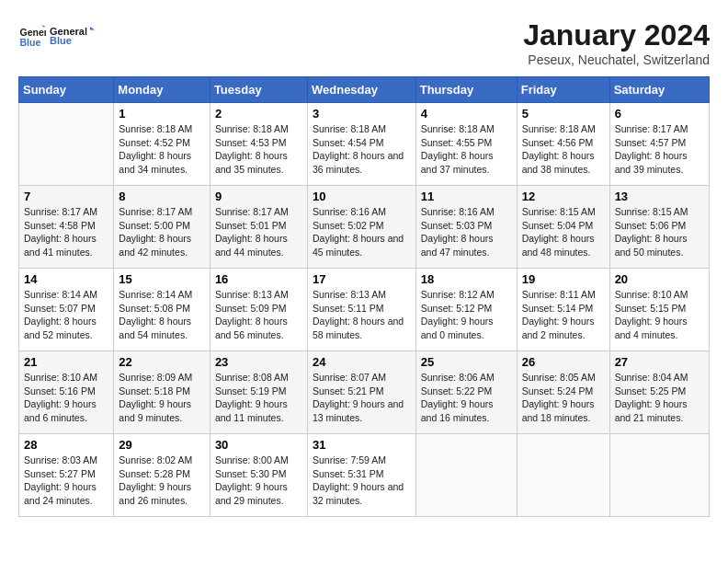 The width and height of the screenshot is (728, 563). Describe the element at coordinates (364, 310) in the screenshot. I see `week-row-3: 14Sunrise: 8:14 AMSunset: 5:07 PMDayligh…` at that location.